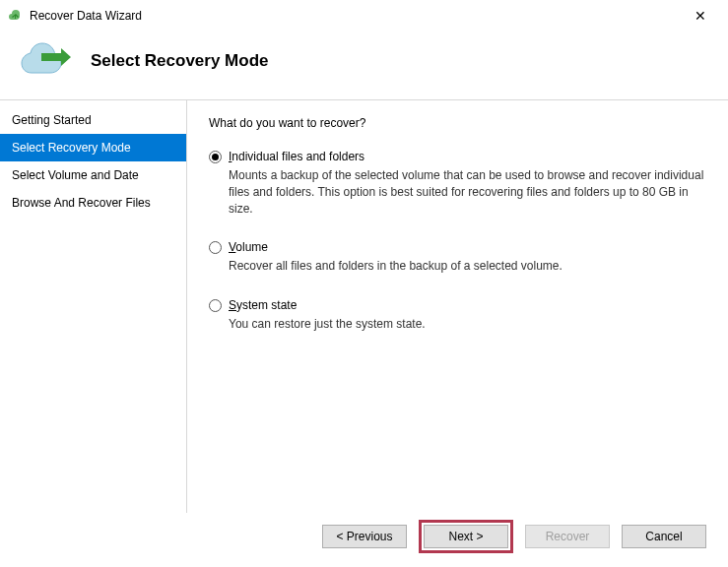 Image resolution: width=728 pixels, height=567 pixels. What do you see at coordinates (364, 536) in the screenshot?
I see `previous-button: < Previous` at bounding box center [364, 536].